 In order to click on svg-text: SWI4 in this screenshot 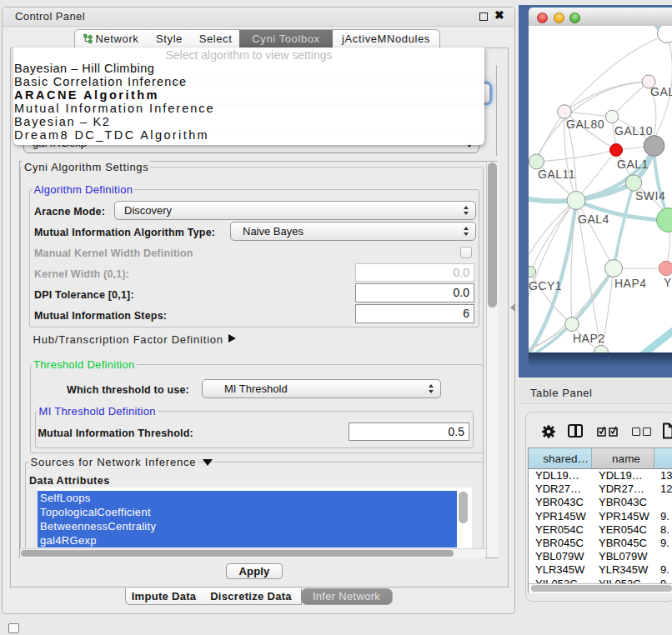, I will do `click(650, 196)`.